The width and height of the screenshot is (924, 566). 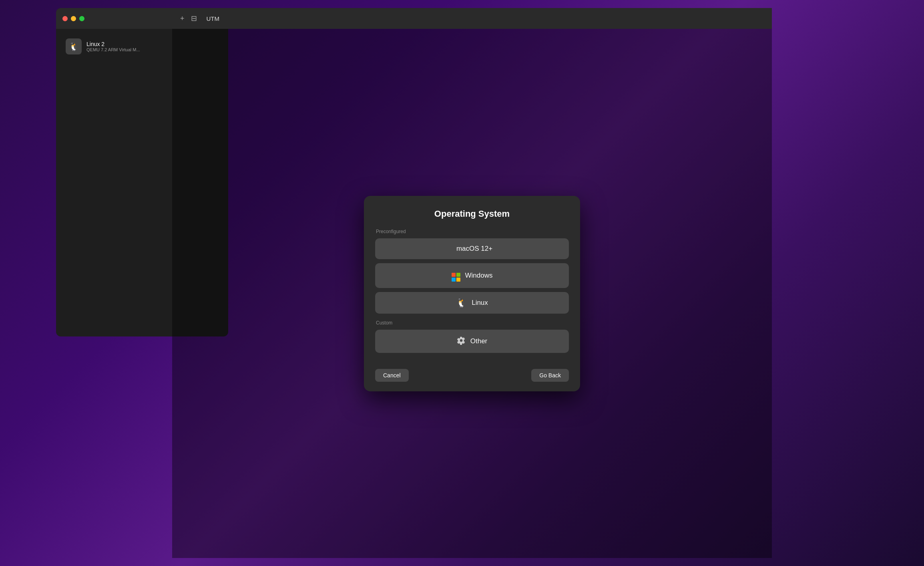 I want to click on other-button: Other, so click(x=472, y=341).